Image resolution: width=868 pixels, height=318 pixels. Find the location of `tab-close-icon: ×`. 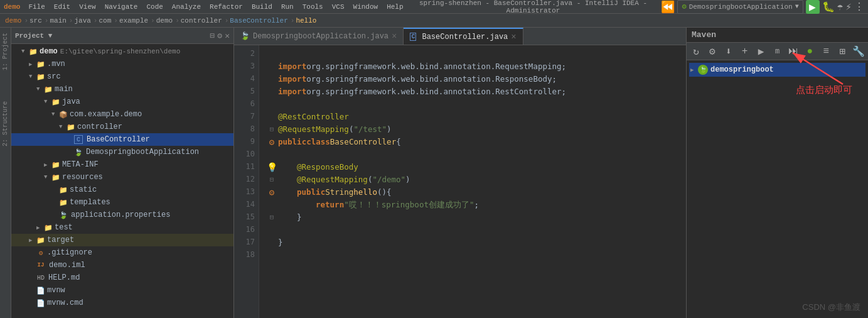

tab-close-icon: × is located at coordinates (394, 36).